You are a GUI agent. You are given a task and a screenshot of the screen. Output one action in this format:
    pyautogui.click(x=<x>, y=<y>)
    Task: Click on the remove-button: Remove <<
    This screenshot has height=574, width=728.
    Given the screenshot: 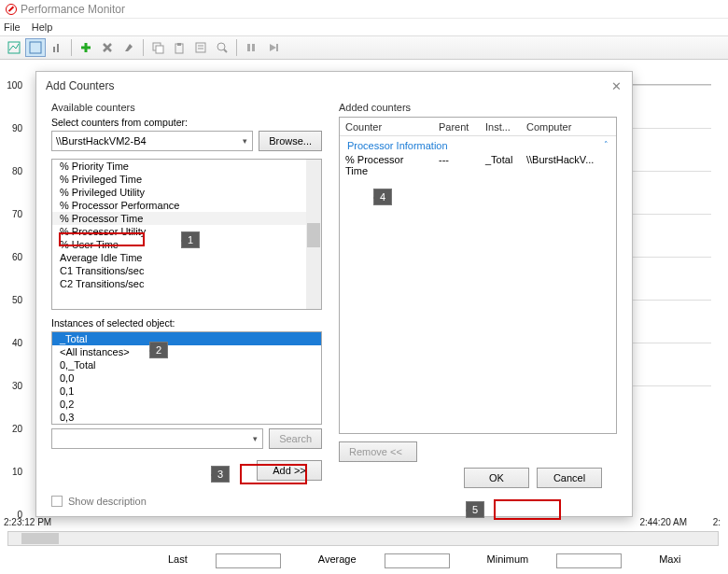 What is the action you would take?
    pyautogui.click(x=378, y=452)
    